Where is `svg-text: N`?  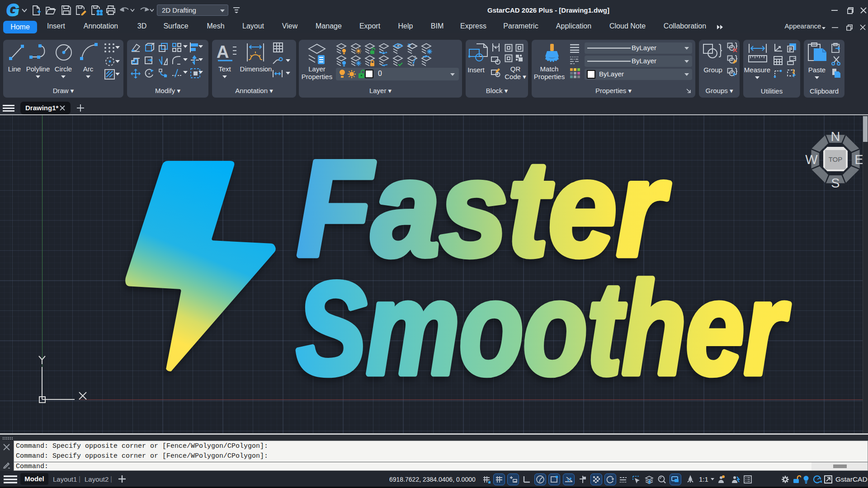
svg-text: N is located at coordinates (835, 136).